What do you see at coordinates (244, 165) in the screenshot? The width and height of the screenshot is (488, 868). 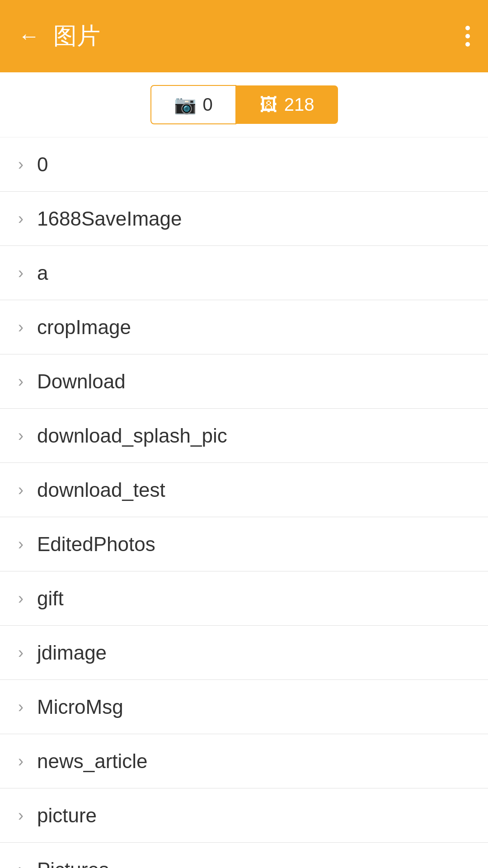 I see `list-item: ›0` at bounding box center [244, 165].